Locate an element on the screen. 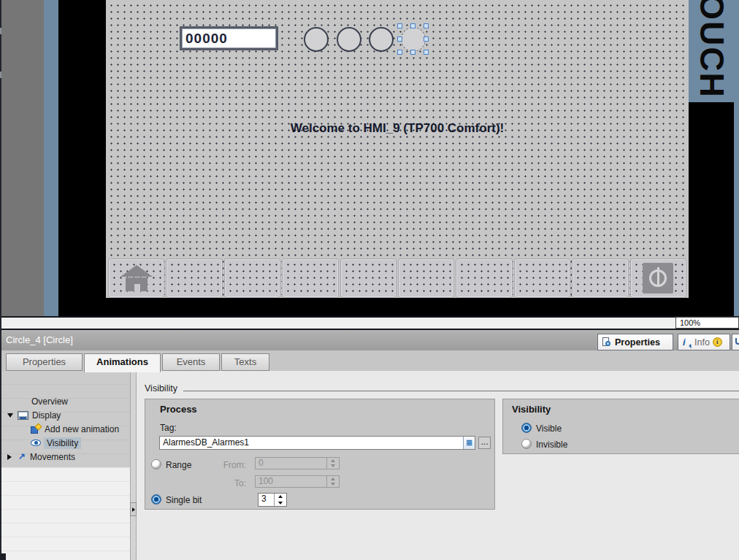  tab-label: Properties is located at coordinates (44, 362).